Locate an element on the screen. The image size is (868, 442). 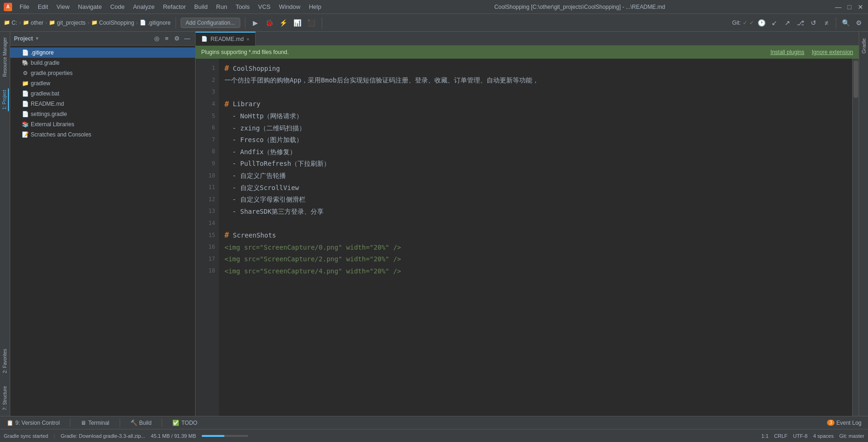
menu-tools: Tools is located at coordinates (243, 7).